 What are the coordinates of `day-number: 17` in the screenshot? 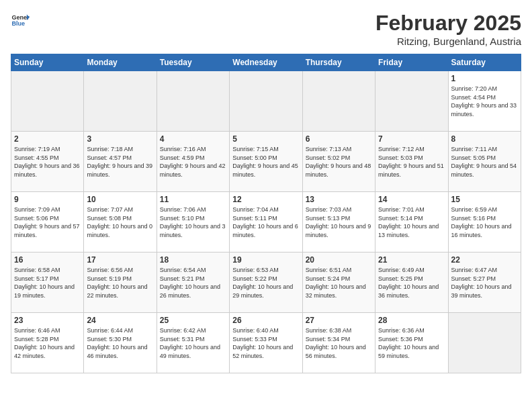 It's located at (120, 260).